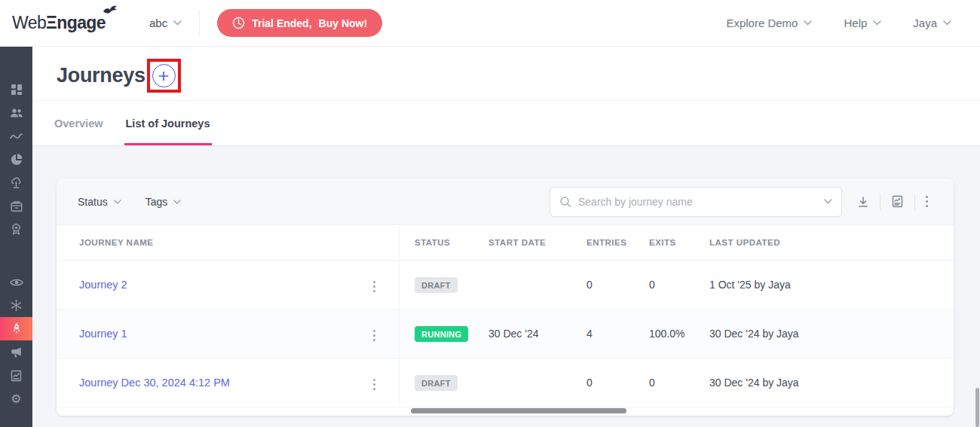  What do you see at coordinates (698, 202) in the screenshot?
I see `search-input` at bounding box center [698, 202].